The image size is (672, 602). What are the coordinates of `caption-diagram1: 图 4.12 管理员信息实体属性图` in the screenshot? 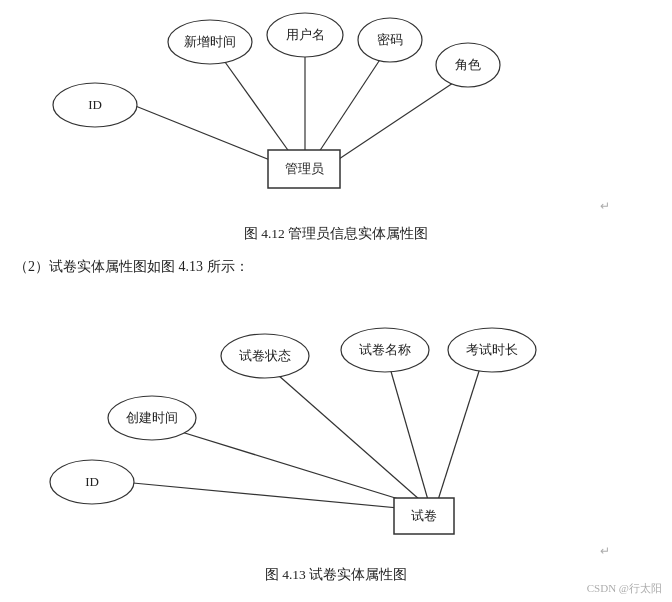 It's located at (336, 234).